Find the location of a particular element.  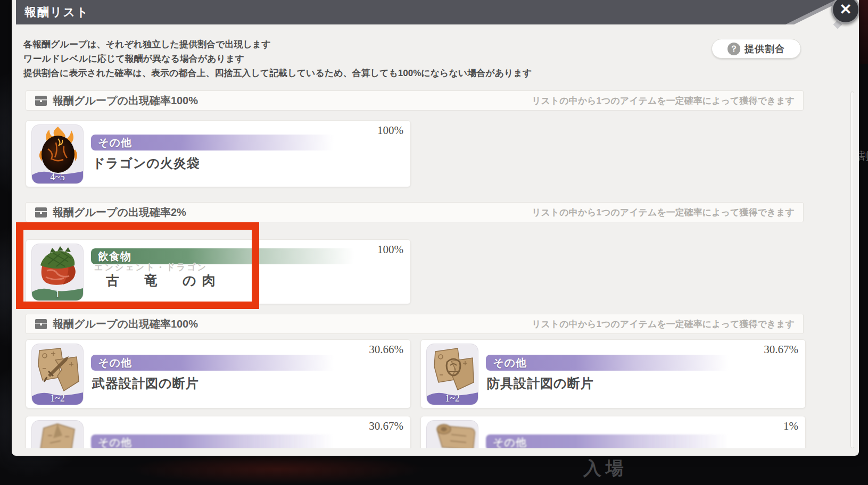

notes-block: 各報酬グループは、それぞれ独立した提供割合で出現します ワールドレベルに応じて報… is located at coordinates (321, 58).